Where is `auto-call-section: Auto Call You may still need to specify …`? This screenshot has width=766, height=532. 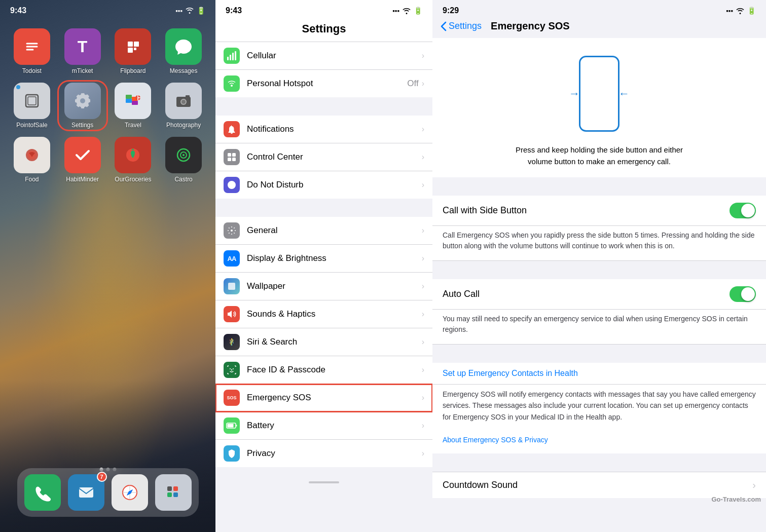 auto-call-section: Auto Call You may still need to specify … is located at coordinates (599, 312).